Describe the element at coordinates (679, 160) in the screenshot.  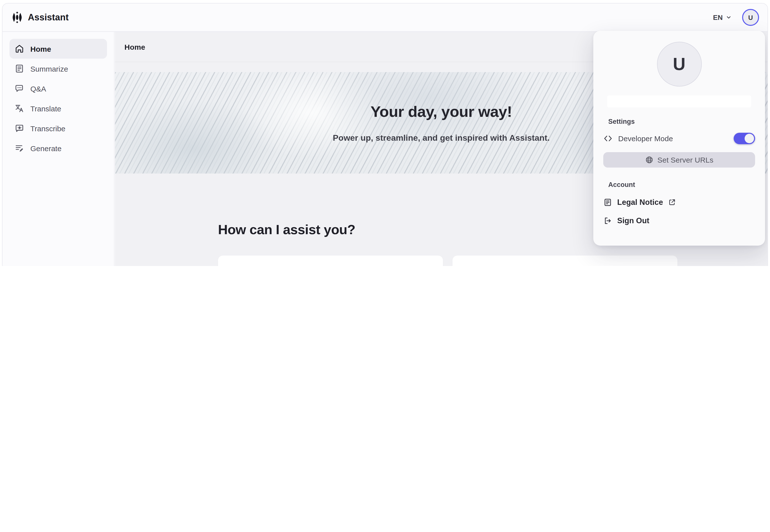
I see `set-server-urls-button: Set Server URLs` at that location.